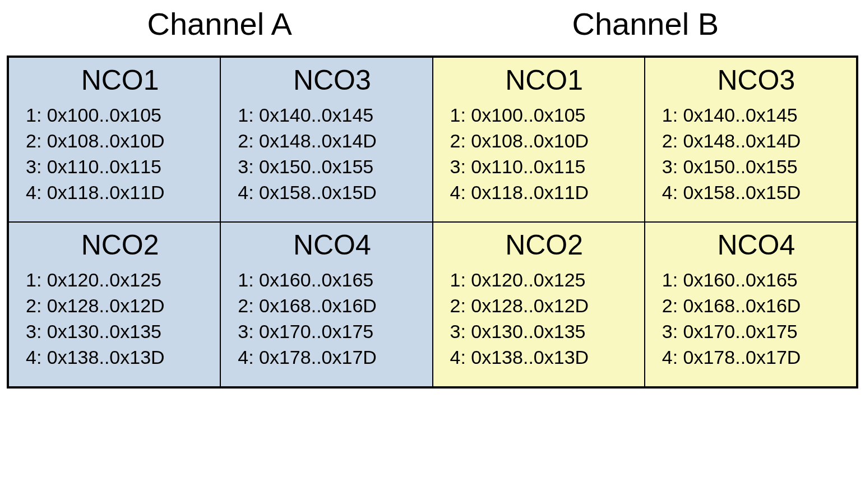 The height and width of the screenshot is (504, 865). I want to click on cell-b-nco2: NCO2 1: 0x120..0x125 2: 0x128..0x12D 3: …, so click(539, 304).